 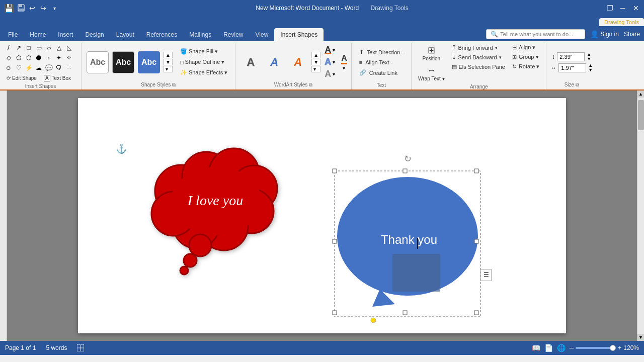 What do you see at coordinates (59, 48) in the screenshot?
I see `shape-triangle-icon: △` at bounding box center [59, 48].